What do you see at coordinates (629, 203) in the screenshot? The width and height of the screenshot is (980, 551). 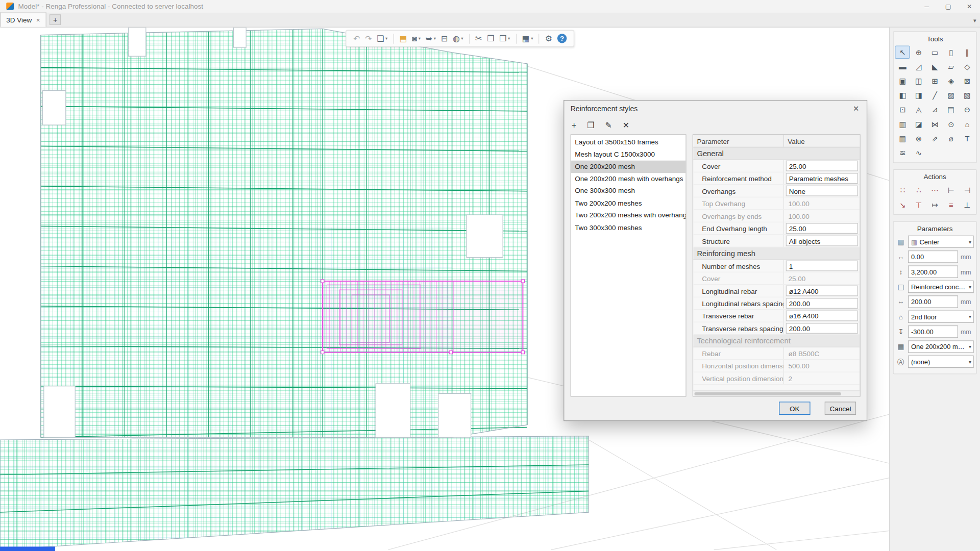 I see `style-list-item: Two 200x200 meshes` at bounding box center [629, 203].